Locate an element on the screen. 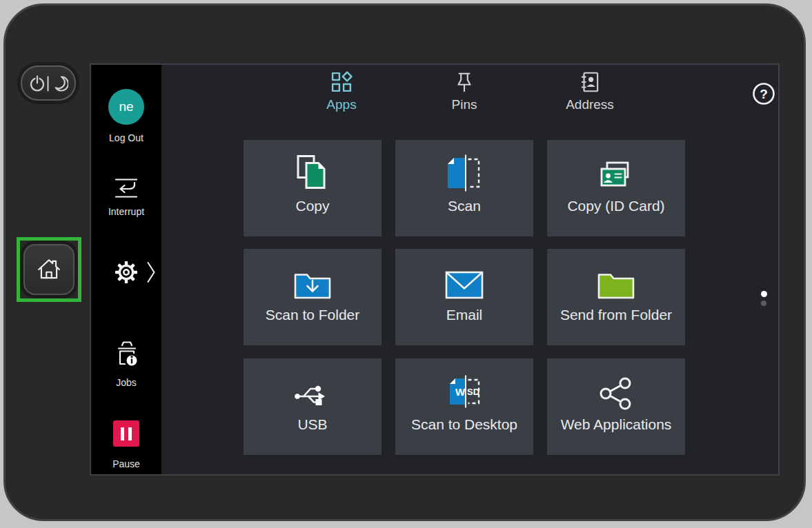 This screenshot has height=528, width=812. tile-label: USB is located at coordinates (312, 425).